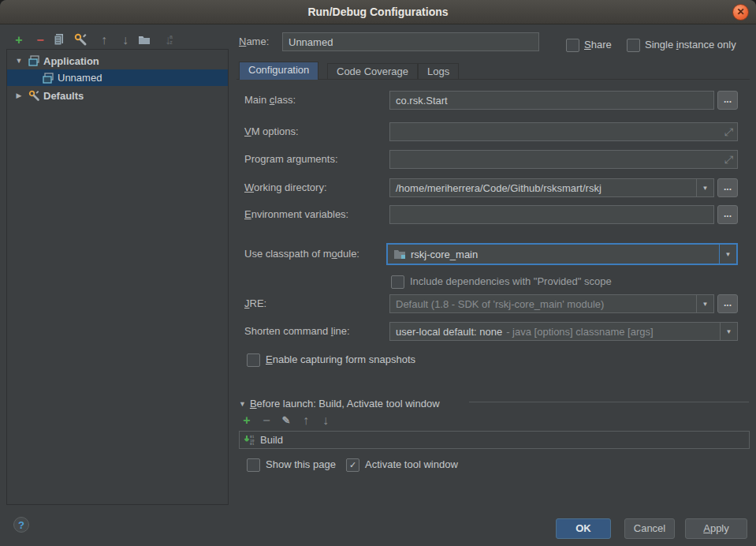 This screenshot has width=756, height=546. I want to click on edit-defaults-icon, so click(83, 40).